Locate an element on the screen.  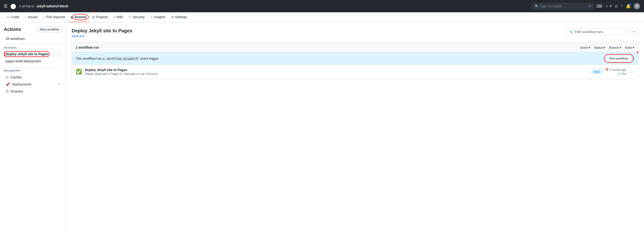
actions-tab-icon: ▶ is located at coordinates (72, 17).